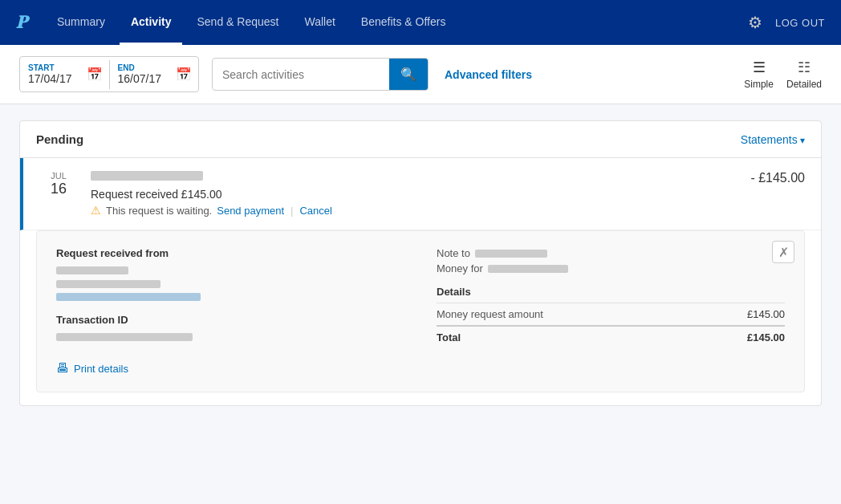 The height and width of the screenshot is (504, 841). What do you see at coordinates (59, 189) in the screenshot?
I see `transaction-day: 16` at bounding box center [59, 189].